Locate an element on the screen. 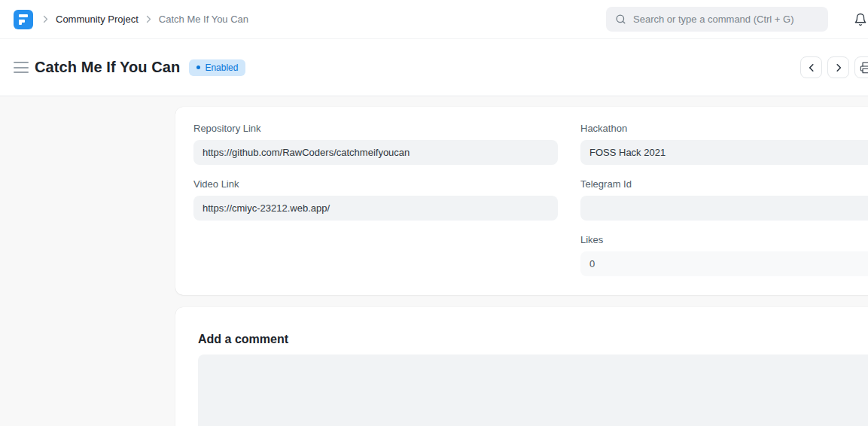 Image resolution: width=868 pixels, height=426 pixels. field-hackathon: Hackathon is located at coordinates (724, 145).